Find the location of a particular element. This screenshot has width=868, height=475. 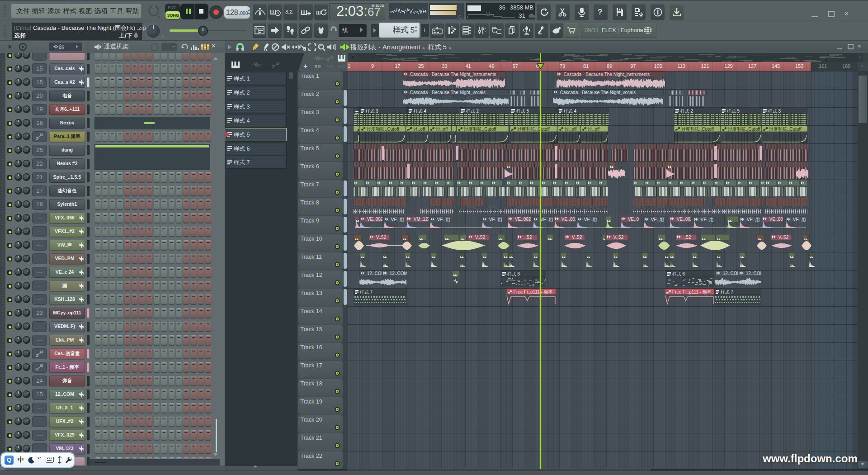

svg-text: ш is located at coordinates (318, 13).